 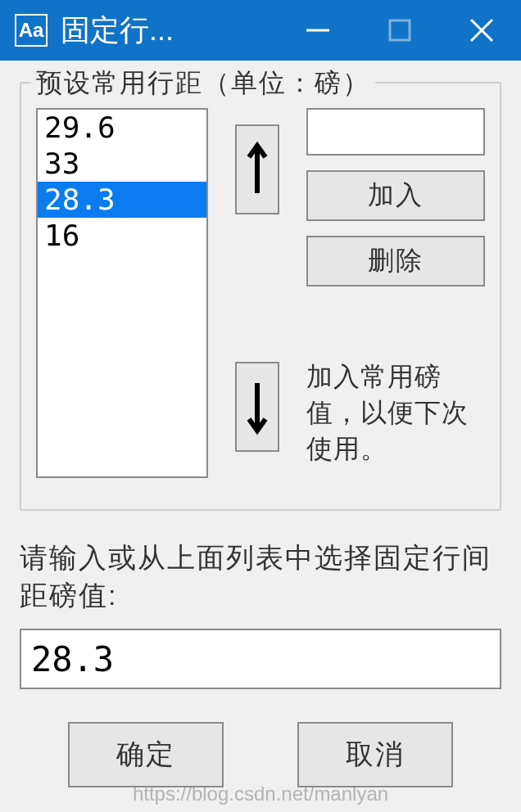 I want to click on list-item: 33, so click(x=122, y=164).